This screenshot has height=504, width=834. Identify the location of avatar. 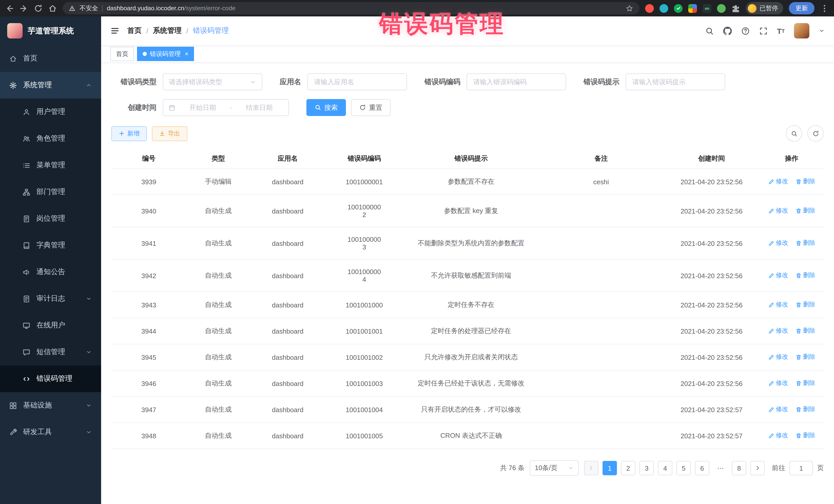
(802, 31).